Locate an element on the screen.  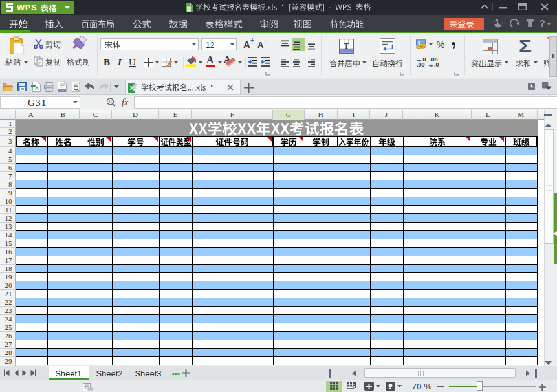
svg-text: T is located at coordinates (346, 46).